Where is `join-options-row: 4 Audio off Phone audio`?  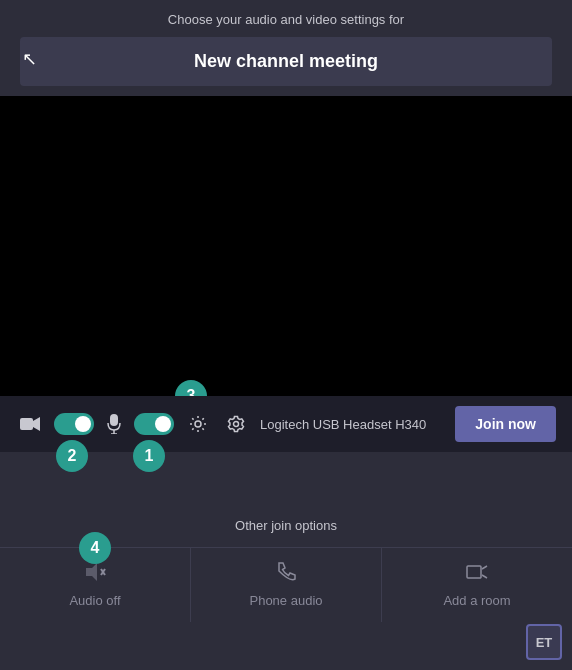
join-options-row: 4 Audio off Phone audio is located at coordinates (286, 584).